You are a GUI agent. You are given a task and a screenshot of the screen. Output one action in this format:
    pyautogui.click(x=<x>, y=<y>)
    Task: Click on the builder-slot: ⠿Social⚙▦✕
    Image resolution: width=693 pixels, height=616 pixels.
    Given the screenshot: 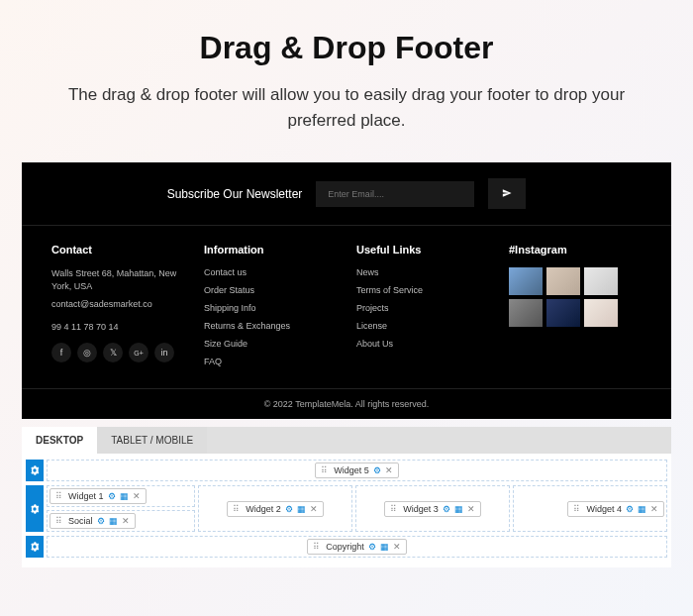 What is the action you would take?
    pyautogui.click(x=121, y=521)
    